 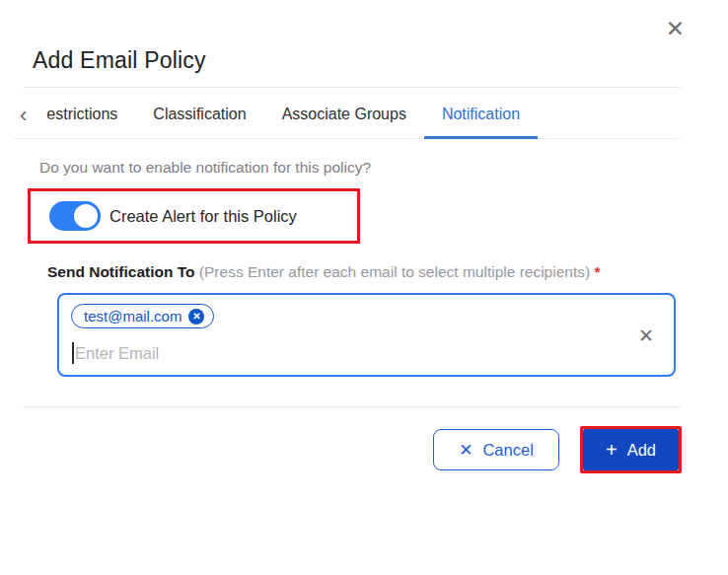 I want to click on enable-notification-question: Do you want to enable notification for t…, so click(x=384, y=168).